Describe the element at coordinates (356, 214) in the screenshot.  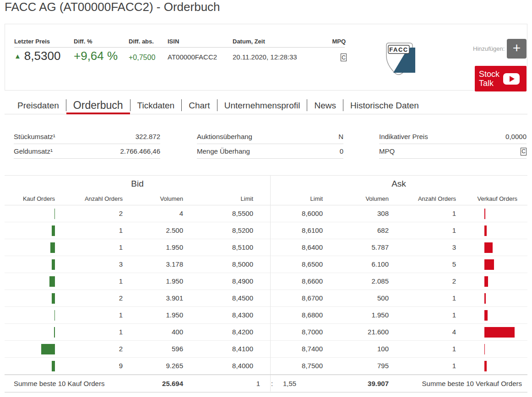
I see `ask-volumen: 308` at that location.